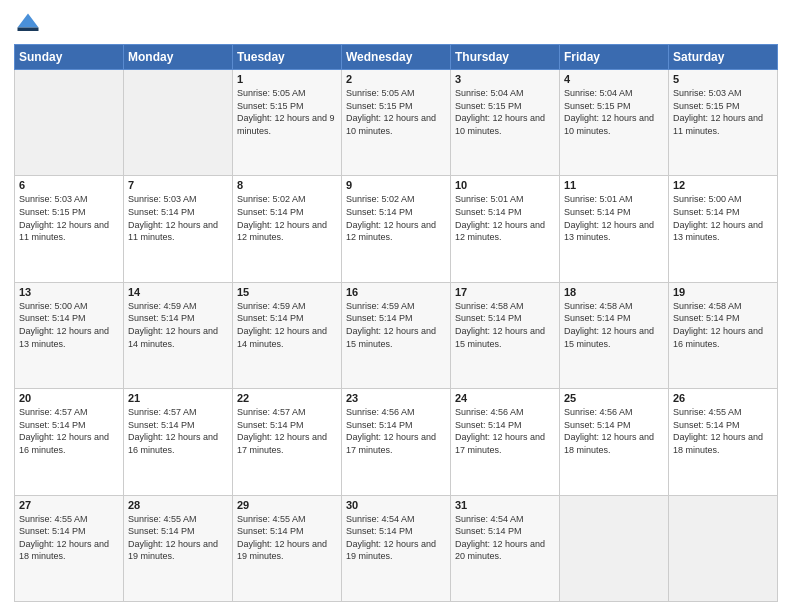 The image size is (792, 612). I want to click on calendar-cell: 2Sunrise: 5:05 AM Sunset: 5:15 PM Daylig…, so click(396, 123).